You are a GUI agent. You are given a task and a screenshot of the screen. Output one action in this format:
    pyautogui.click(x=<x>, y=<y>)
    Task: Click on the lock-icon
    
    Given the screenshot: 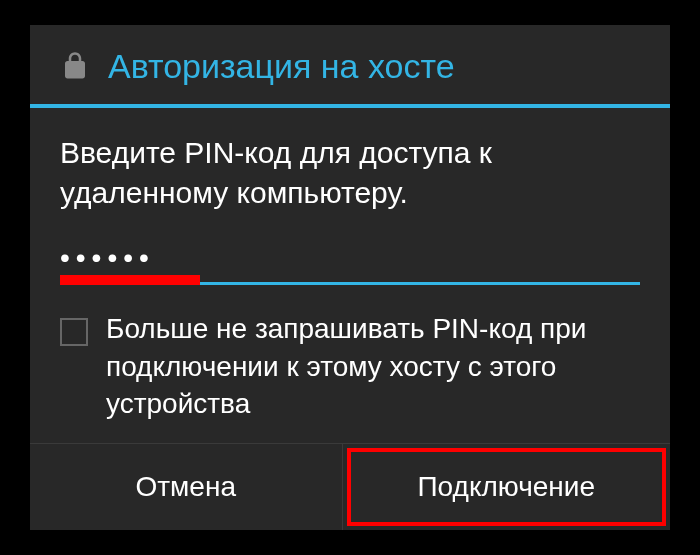 What is the action you would take?
    pyautogui.click(x=75, y=66)
    